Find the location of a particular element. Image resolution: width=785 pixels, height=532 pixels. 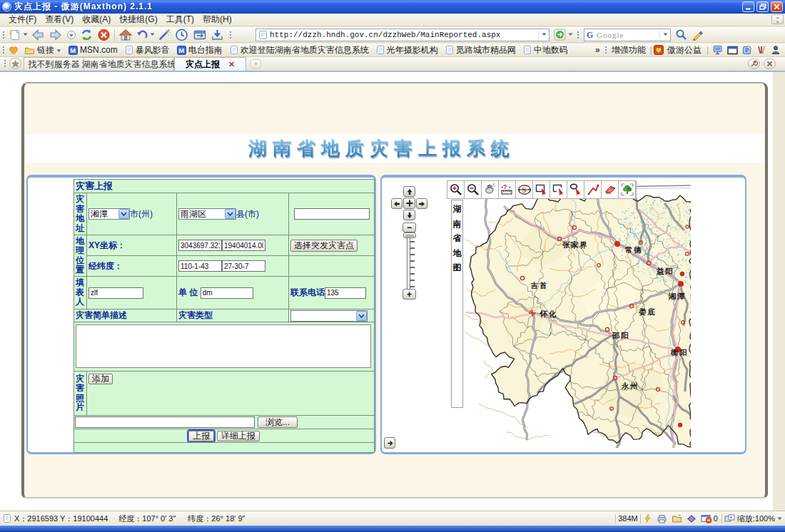

tab-disaster-report: 灾点上报✕ is located at coordinates (210, 64).